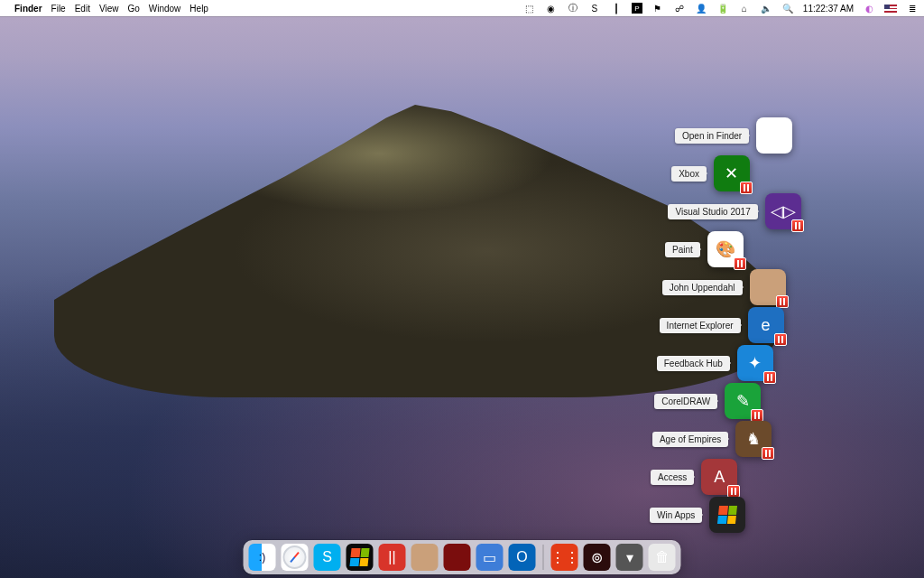 This screenshot has height=578, width=924. Describe the element at coordinates (715, 363) in the screenshot. I see `fan-item-feedback-hub: ✦Feedback Hub` at that location.